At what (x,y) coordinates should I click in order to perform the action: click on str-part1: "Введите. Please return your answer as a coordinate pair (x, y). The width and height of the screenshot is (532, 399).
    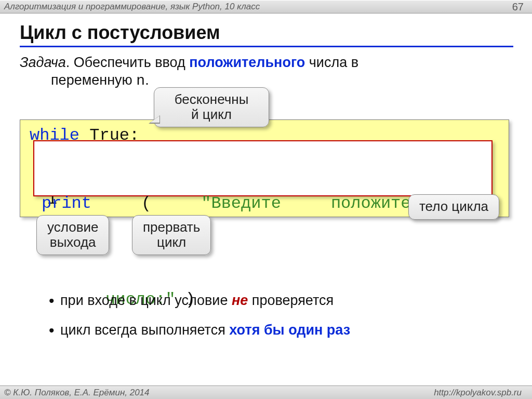
    Looking at the image, I should click on (241, 204).